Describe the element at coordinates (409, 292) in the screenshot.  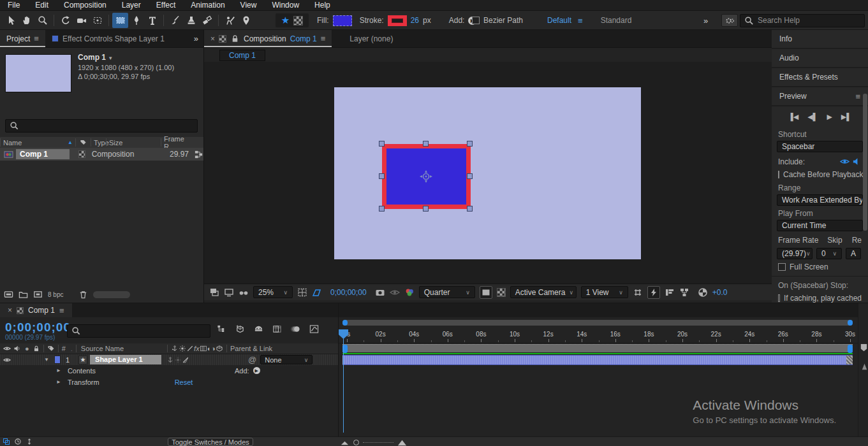
I see `channels-icon` at that location.